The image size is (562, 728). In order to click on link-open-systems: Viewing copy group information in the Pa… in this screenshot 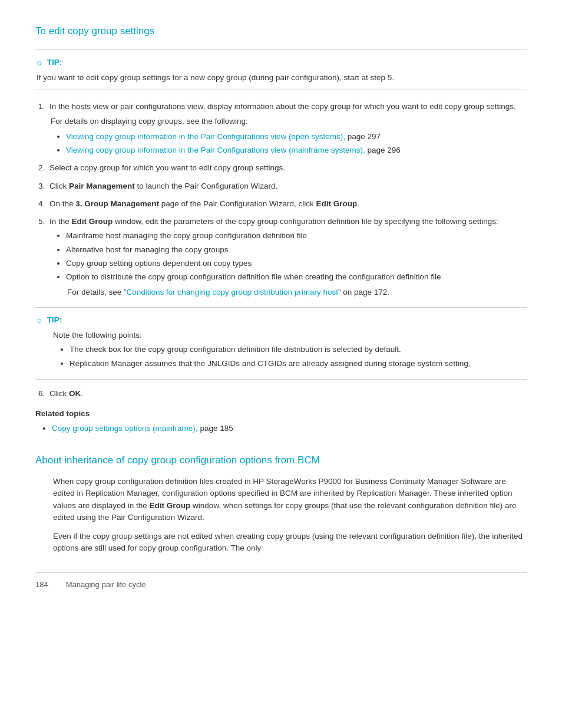, I will do `click(206, 137)`.